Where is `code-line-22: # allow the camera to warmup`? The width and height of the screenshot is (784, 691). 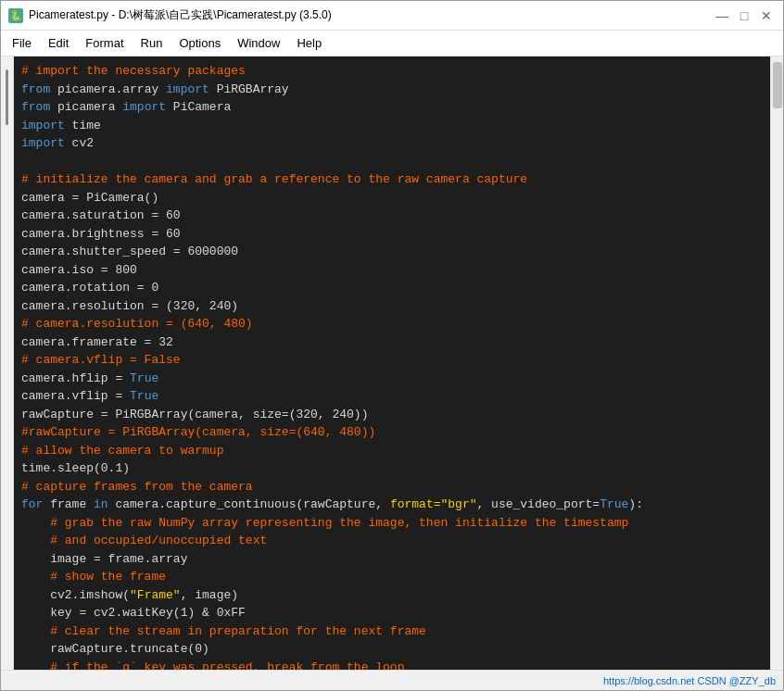 code-line-22: # allow the camera to warmup is located at coordinates (392, 451).